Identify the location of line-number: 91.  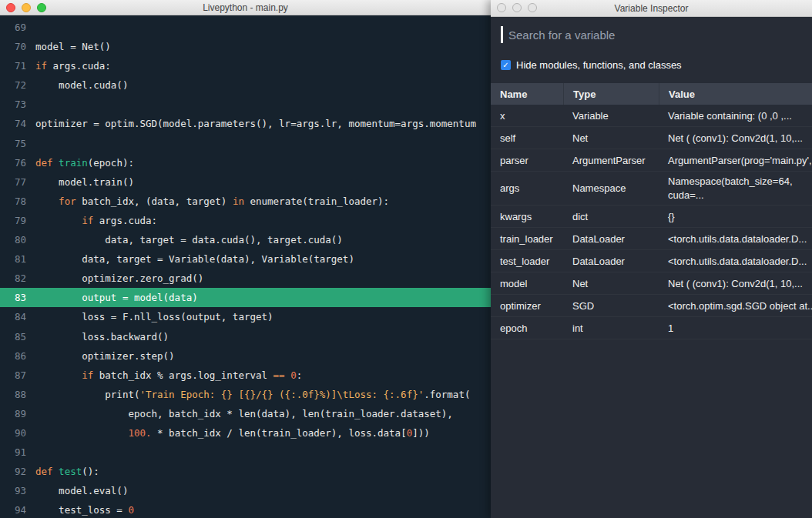
(18, 453).